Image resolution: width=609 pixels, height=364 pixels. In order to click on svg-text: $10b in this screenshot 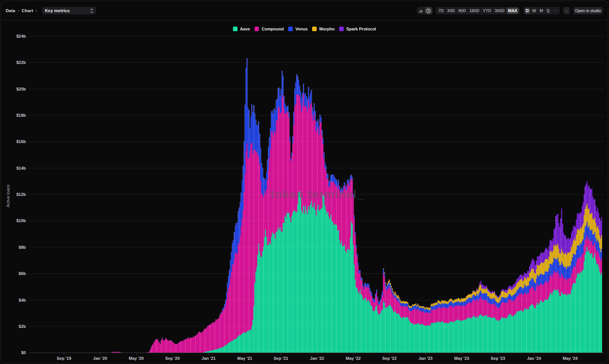, I will do `click(21, 221)`.